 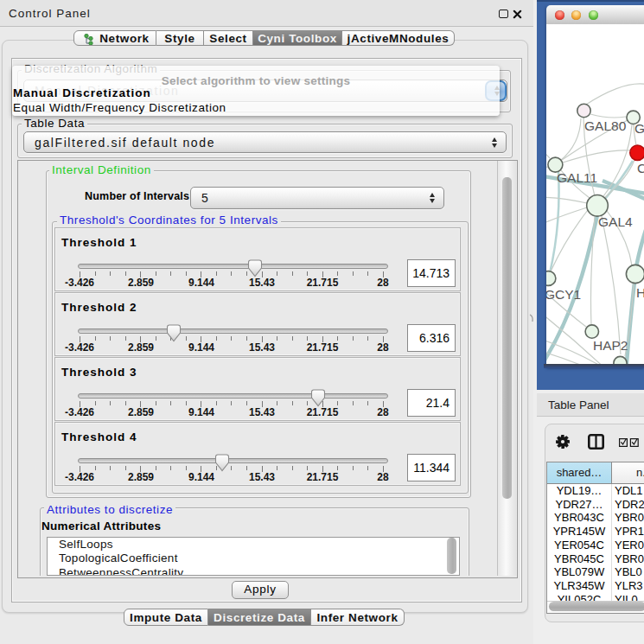 I want to click on svg-text: HAP2, so click(x=610, y=346).